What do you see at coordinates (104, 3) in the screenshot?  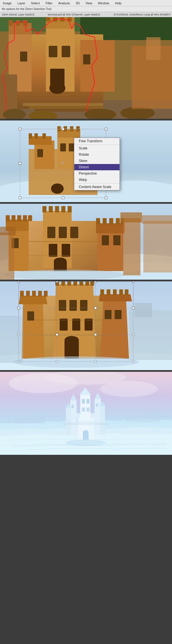 I see `menu-window: Window` at bounding box center [104, 3].